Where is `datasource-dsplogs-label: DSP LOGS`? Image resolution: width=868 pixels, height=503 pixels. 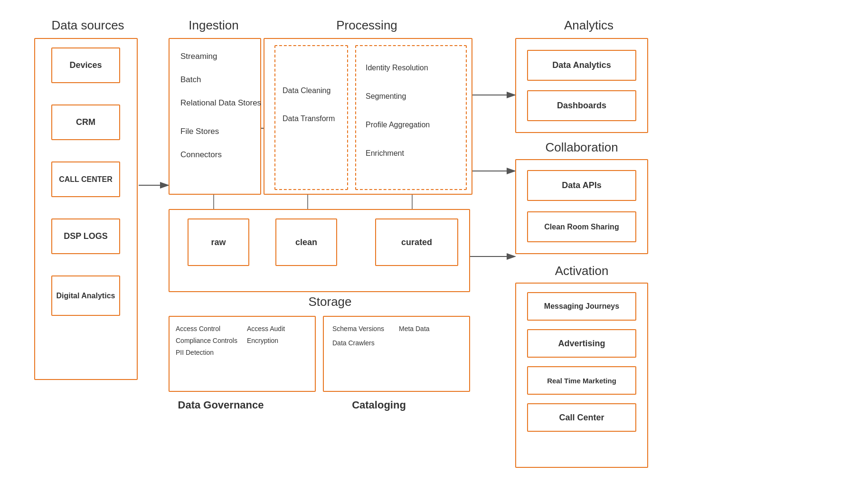 datasource-dsplogs-label: DSP LOGS is located at coordinates (85, 237).